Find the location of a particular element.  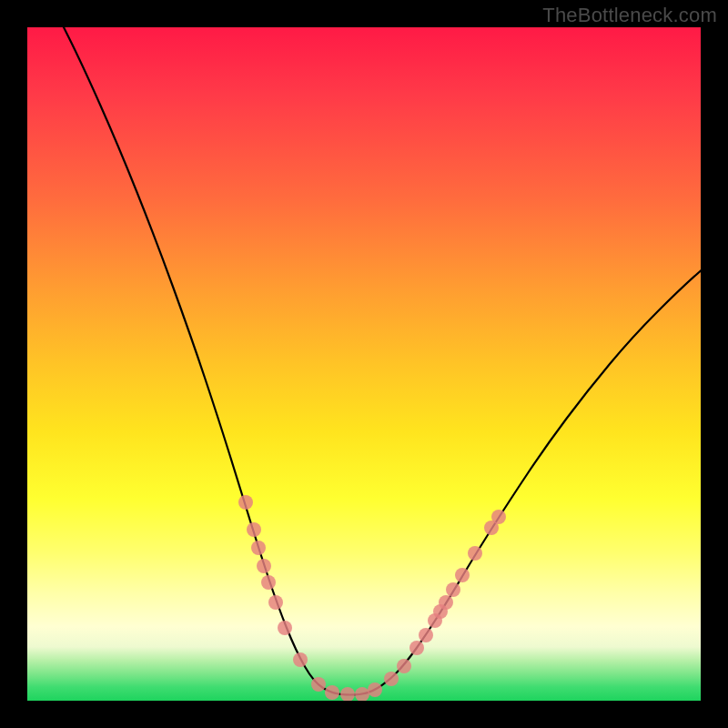

sample-dots-group is located at coordinates (372, 598).